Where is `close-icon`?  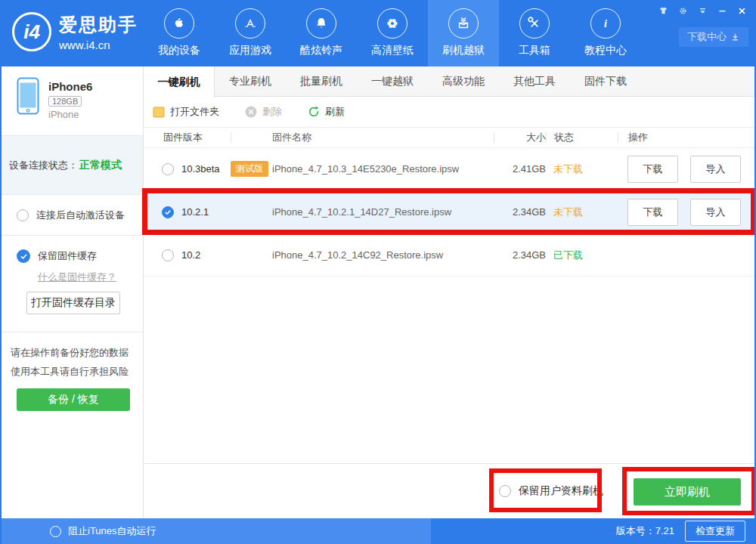 close-icon is located at coordinates (742, 11).